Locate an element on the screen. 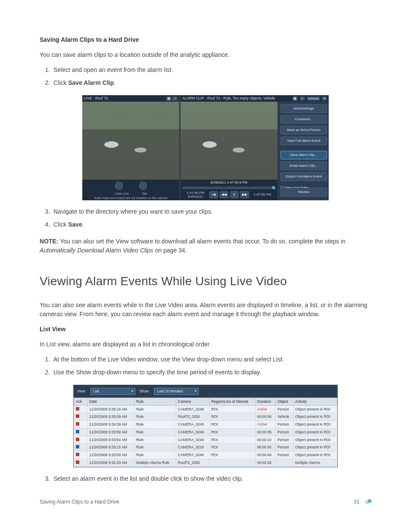 This screenshot has height=532, width=411. audio-disabled-note: Audio Input and Output are not enabled o… is located at coordinates (131, 198).